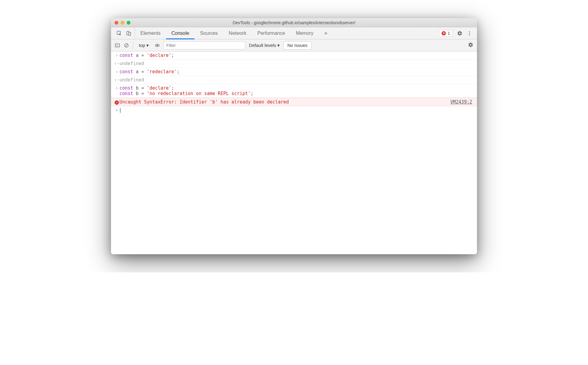 The image size is (588, 365). Describe the element at coordinates (209, 33) in the screenshot. I see `tab-sources: Sources` at that location.